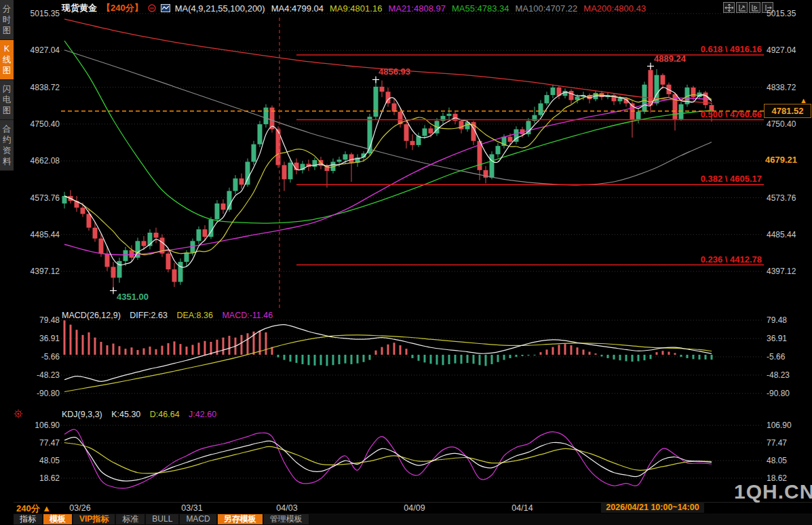 This screenshot has width=812, height=525. I want to click on toolbar-button: MACD, so click(198, 520).